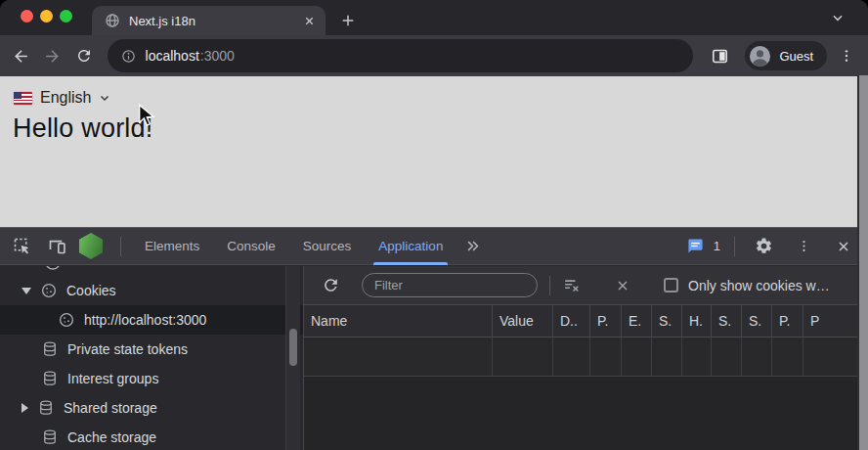 The height and width of the screenshot is (450, 868). What do you see at coordinates (788, 321) in the screenshot?
I see `column-header-partition: P.` at bounding box center [788, 321].